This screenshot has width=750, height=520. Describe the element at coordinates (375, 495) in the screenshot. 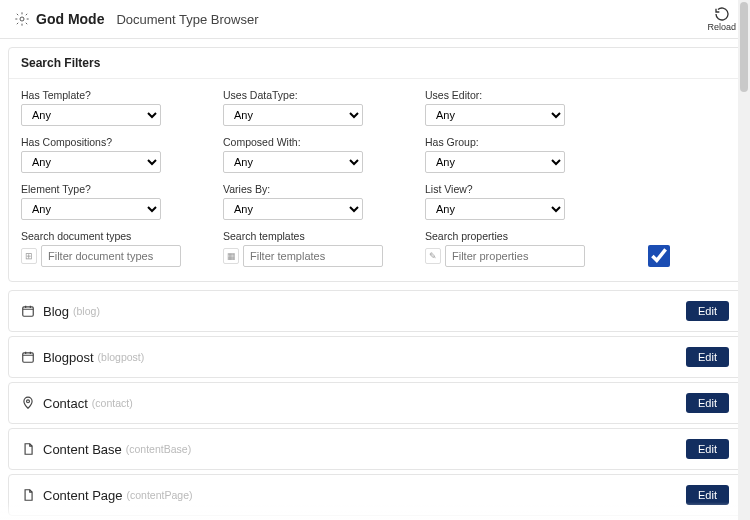

I see `doctype-row: Content Page(contentPage)Edit` at that location.